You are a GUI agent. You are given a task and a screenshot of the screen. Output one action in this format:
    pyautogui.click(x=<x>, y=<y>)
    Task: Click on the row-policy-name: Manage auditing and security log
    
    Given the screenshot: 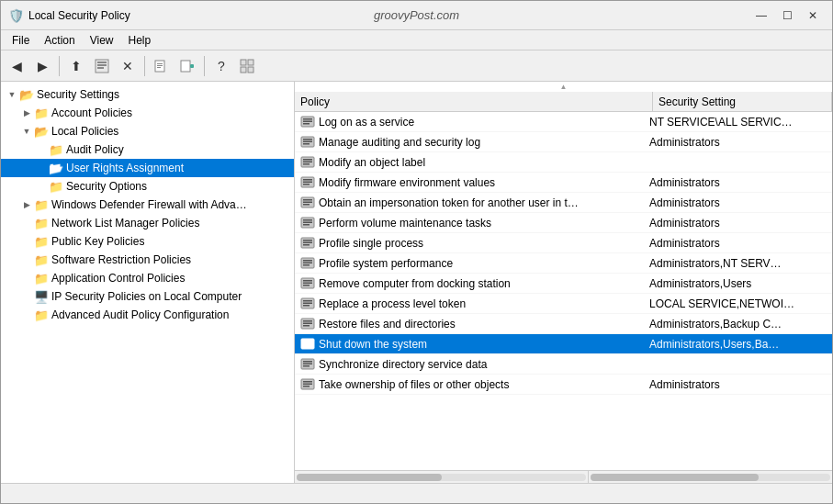 What is the action you would take?
    pyautogui.click(x=484, y=142)
    